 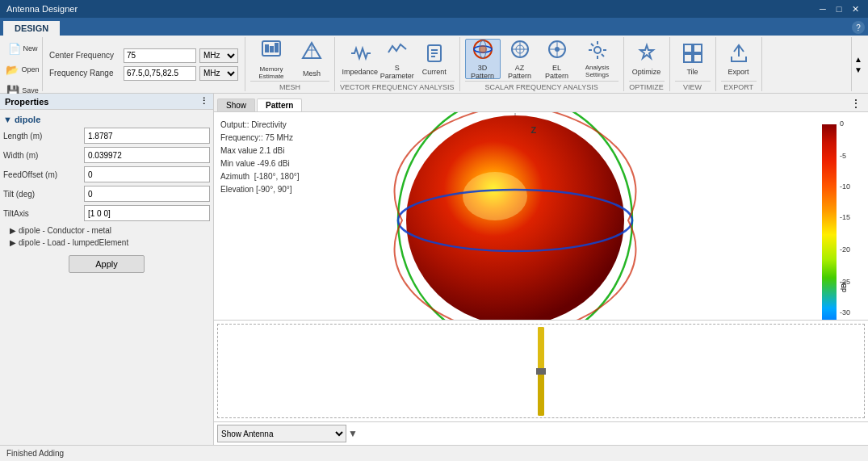 I want to click on tile-button: Tile, so click(x=693, y=59).